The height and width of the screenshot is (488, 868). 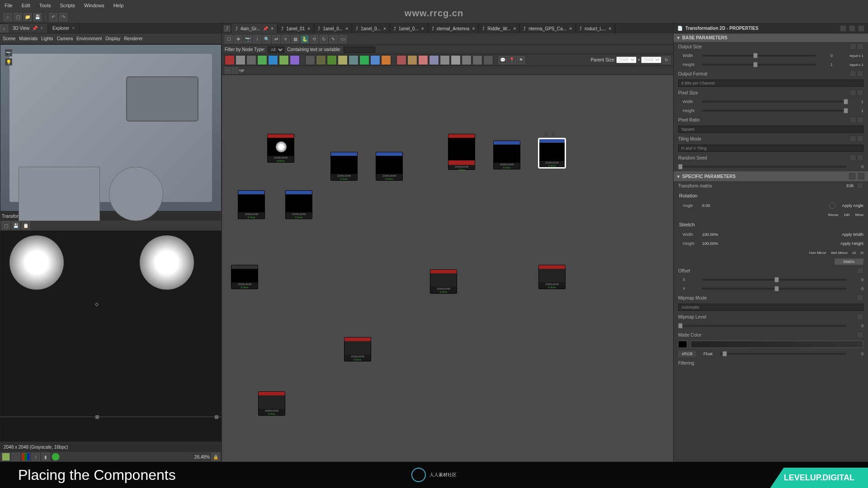 I want to click on redo-icon: ↷, so click(x=63, y=17).